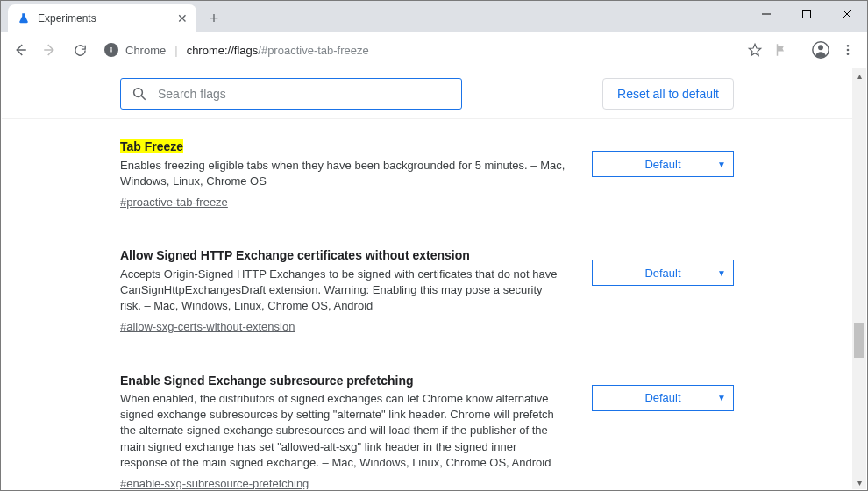 Image resolution: width=868 pixels, height=491 pixels. I want to click on flag-text: Enable Signed Exchange subresource prefe…, so click(343, 431).